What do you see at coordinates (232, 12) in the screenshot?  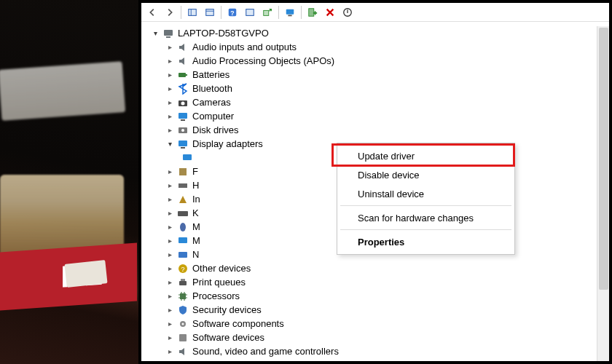 I see `help-button: ?` at bounding box center [232, 12].